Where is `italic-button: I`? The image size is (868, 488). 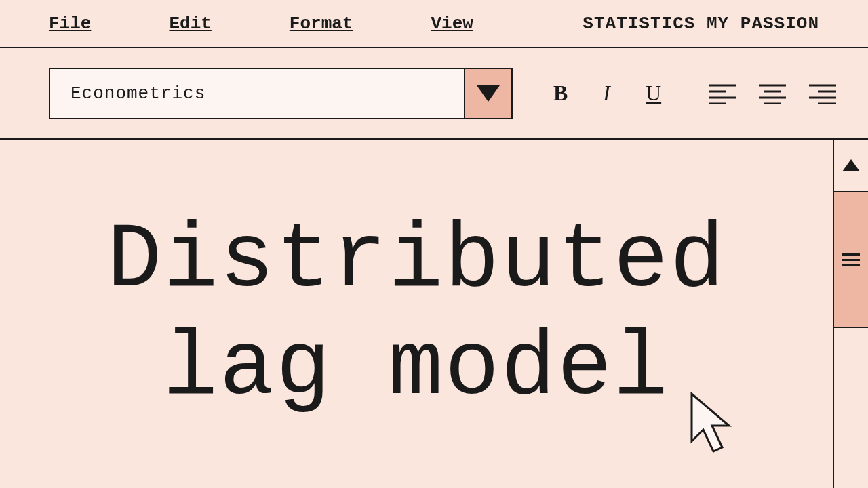 italic-button: I is located at coordinates (606, 94).